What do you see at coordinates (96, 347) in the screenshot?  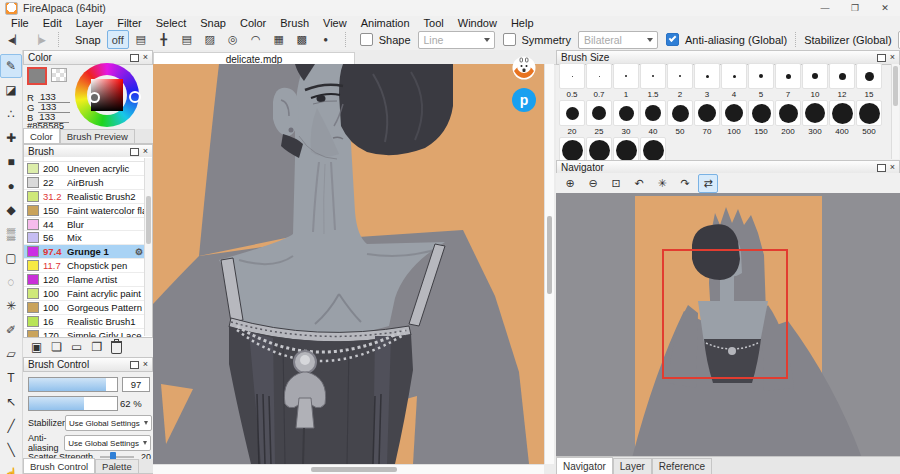 I see `duplicate-brush-button: ❐` at bounding box center [96, 347].